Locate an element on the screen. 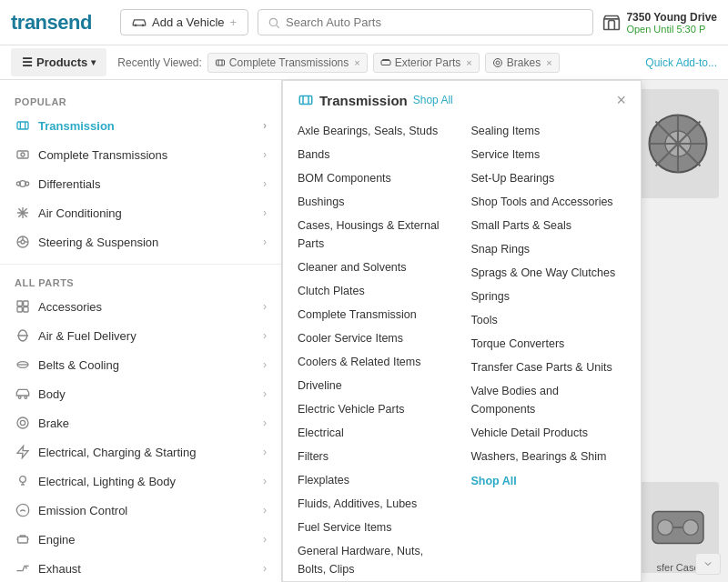 The width and height of the screenshot is (728, 582). dropdown-shop-all-bottom: Shop All is located at coordinates (550, 481).